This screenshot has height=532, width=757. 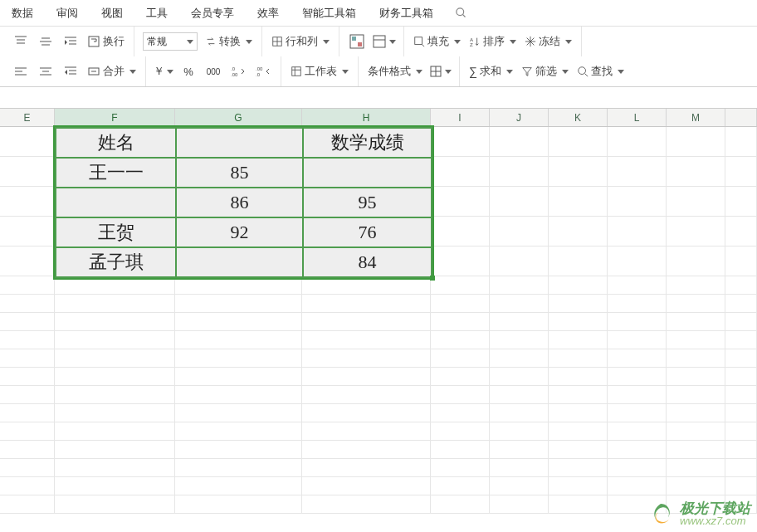 What do you see at coordinates (27, 118) in the screenshot?
I see `col-header-E: E` at bounding box center [27, 118].